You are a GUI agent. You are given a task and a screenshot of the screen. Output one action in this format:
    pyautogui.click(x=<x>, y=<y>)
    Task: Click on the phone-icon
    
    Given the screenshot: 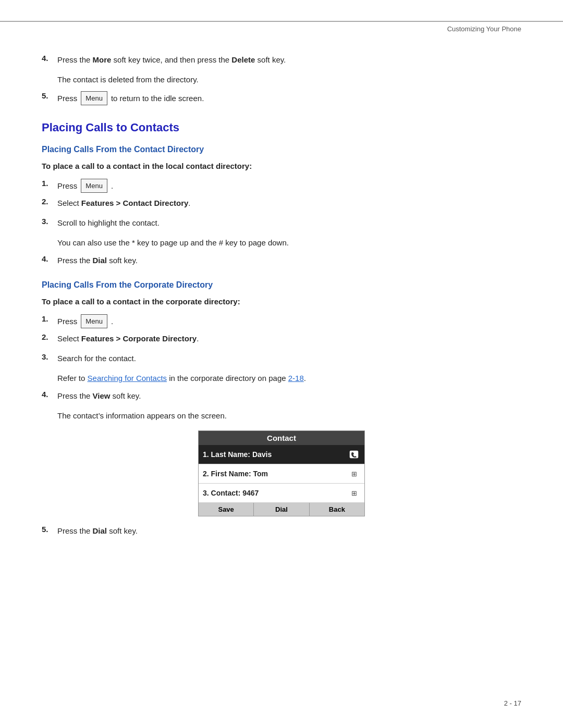 What is the action you would take?
    pyautogui.click(x=354, y=454)
    